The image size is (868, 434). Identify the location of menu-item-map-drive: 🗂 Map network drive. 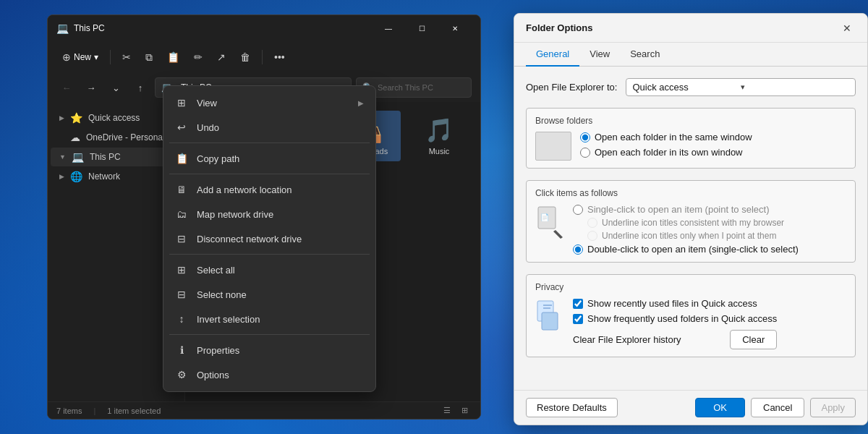
(269, 214).